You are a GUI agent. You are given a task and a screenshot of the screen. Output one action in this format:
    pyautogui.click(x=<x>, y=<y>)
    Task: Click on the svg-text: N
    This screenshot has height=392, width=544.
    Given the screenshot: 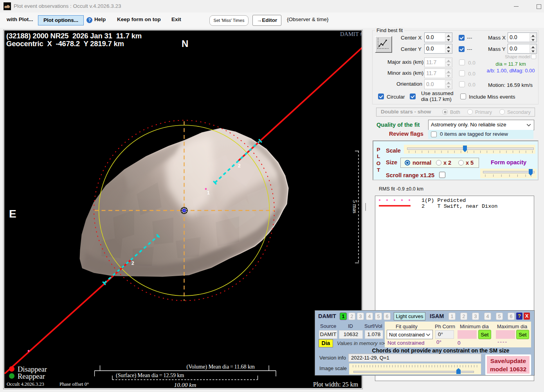 What is the action you would take?
    pyautogui.click(x=185, y=44)
    